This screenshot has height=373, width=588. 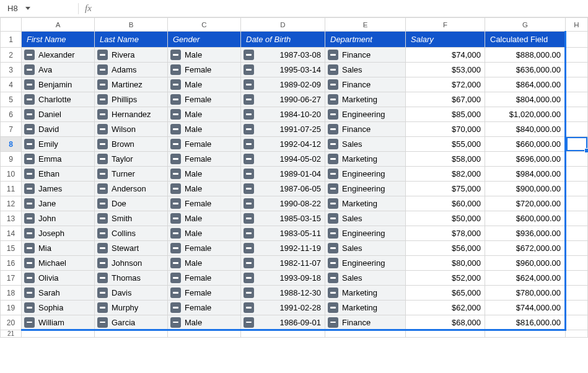 What do you see at coordinates (445, 70) in the screenshot?
I see `cell-salary: $53,000` at bounding box center [445, 70].